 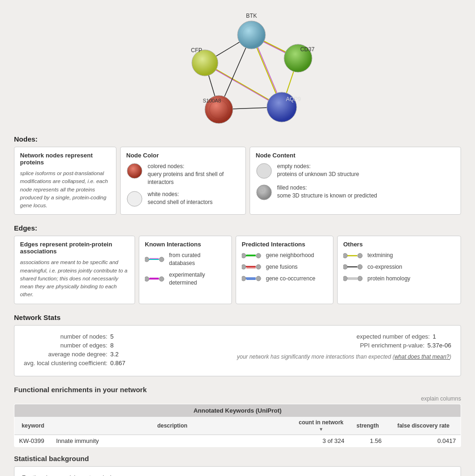 I want to click on stat-bg-section: Statistical background For the above enr…, so click(x=238, y=466).